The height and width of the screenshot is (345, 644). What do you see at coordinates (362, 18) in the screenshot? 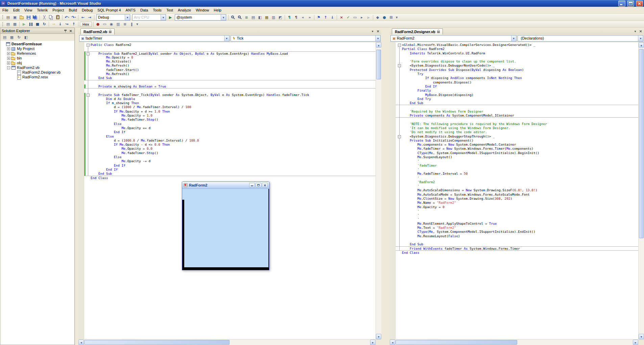
I see `command-window-icon: ▸` at bounding box center [362, 18].